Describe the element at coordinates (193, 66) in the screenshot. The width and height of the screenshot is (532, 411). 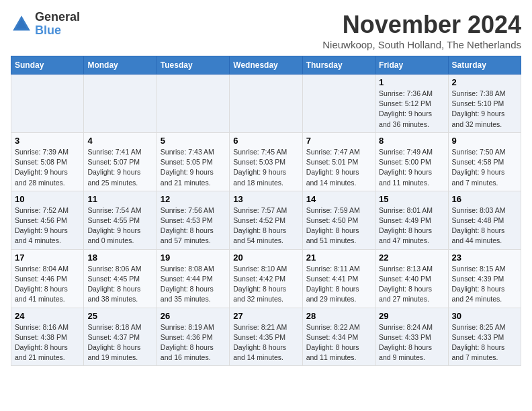
I see `weekday-tuesday: Tuesday` at that location.